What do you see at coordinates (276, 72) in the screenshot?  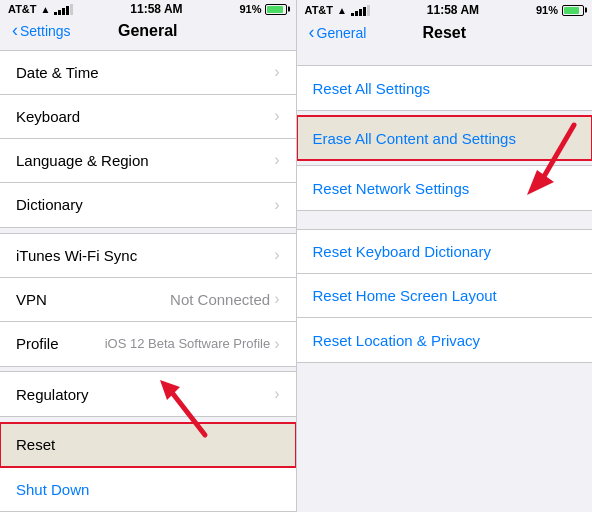 I see `chevron-date-time: ›` at bounding box center [276, 72].